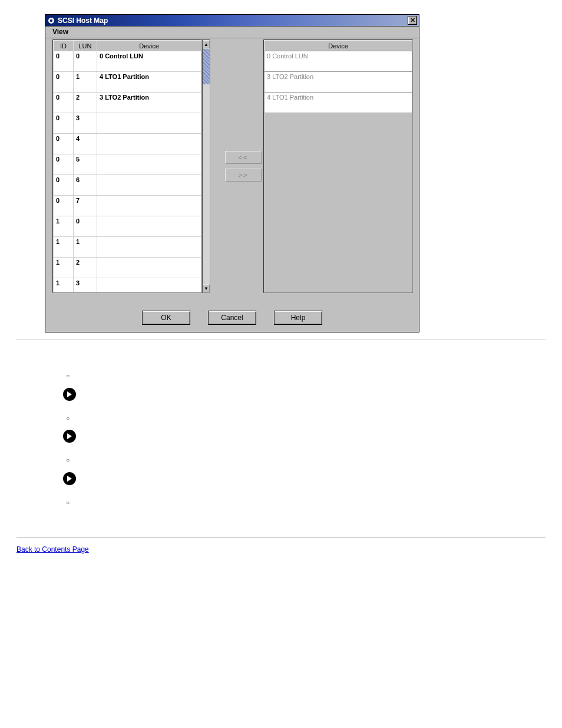 The height and width of the screenshot is (728, 562). I want to click on app-icon, so click(51, 21).